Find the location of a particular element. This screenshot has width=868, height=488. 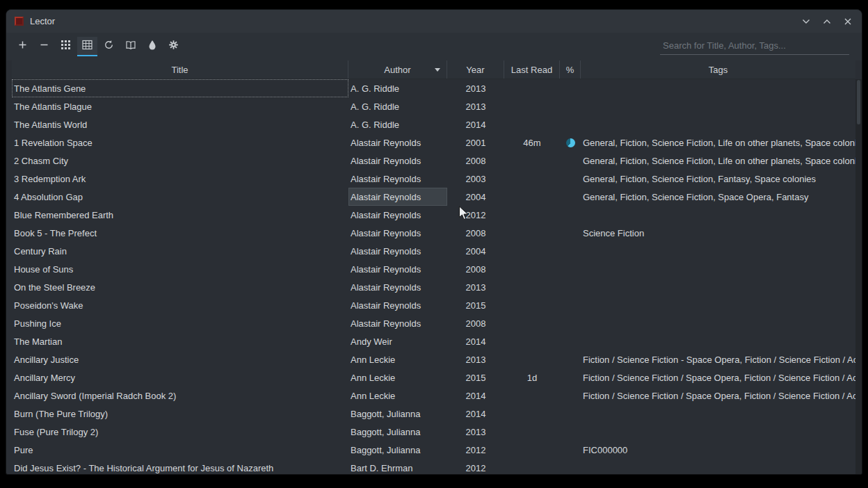

titlebar: Lector is located at coordinates (434, 21).